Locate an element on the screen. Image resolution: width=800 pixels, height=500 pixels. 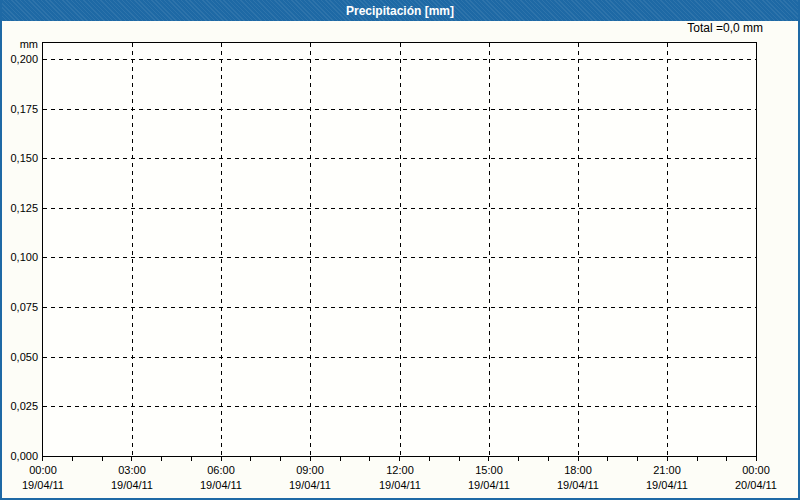
x-time-label: 09:00 is located at coordinates (310, 470).